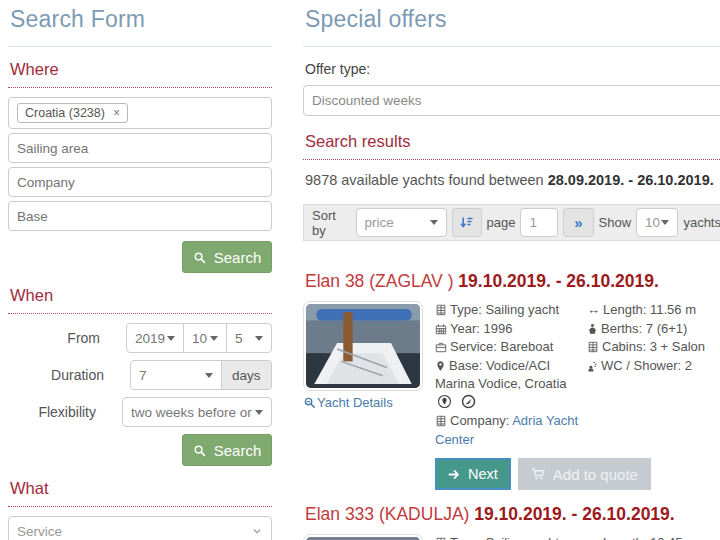 The image size is (720, 540). Describe the element at coordinates (616, 222) in the screenshot. I see `show-label: Show` at that location.